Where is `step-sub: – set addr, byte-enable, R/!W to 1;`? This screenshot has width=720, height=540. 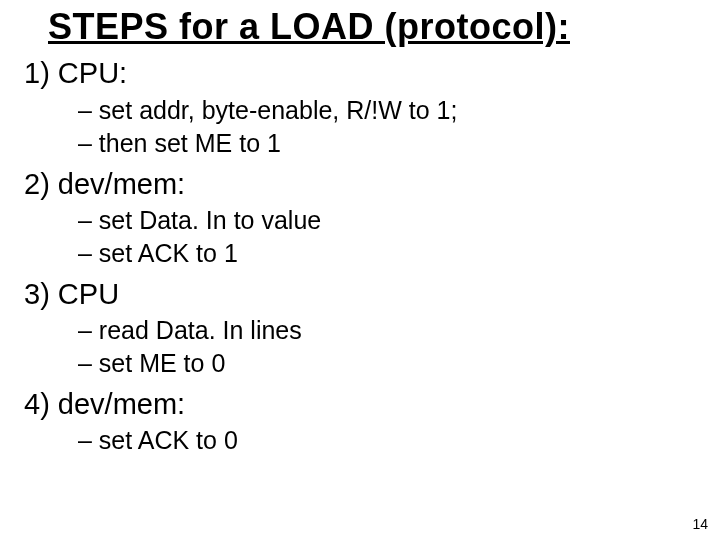 step-sub: – set addr, byte-enable, R/!W to 1; is located at coordinates (387, 110).